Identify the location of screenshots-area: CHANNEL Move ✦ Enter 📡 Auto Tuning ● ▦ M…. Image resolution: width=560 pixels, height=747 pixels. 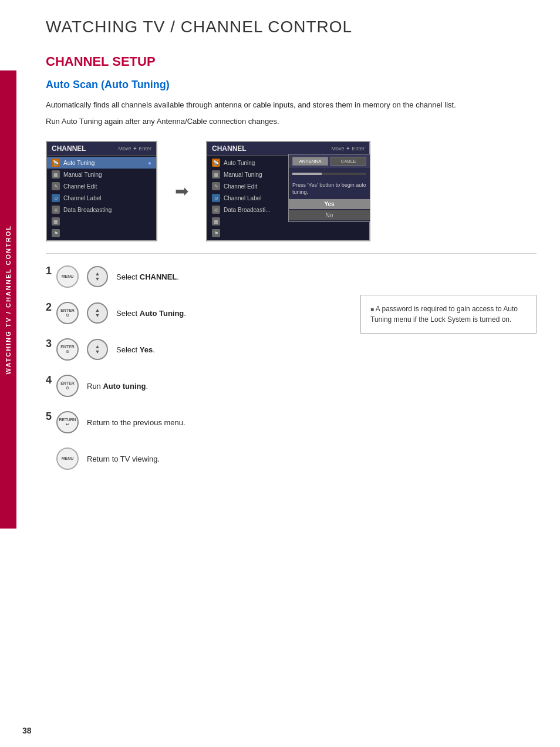
(291, 191).